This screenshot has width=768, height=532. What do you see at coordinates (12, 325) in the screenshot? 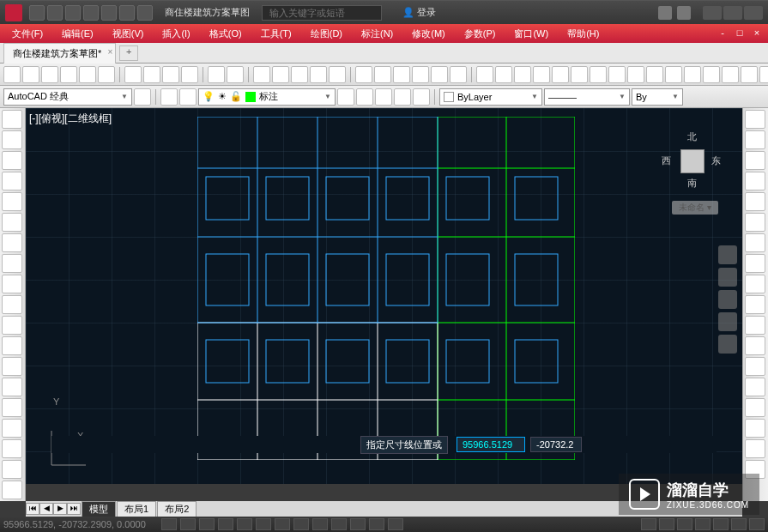
I see `ellipse-arc-icon` at bounding box center [12, 325].